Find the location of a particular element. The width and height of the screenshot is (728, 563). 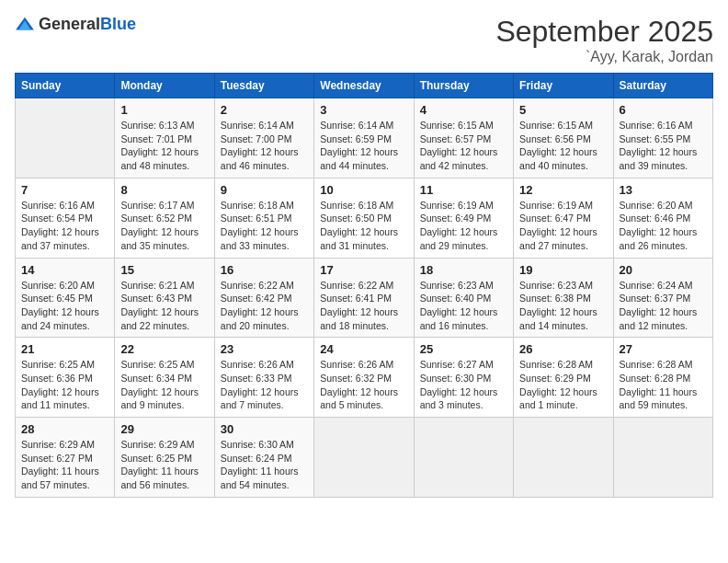

day-number: 8 is located at coordinates (164, 190).